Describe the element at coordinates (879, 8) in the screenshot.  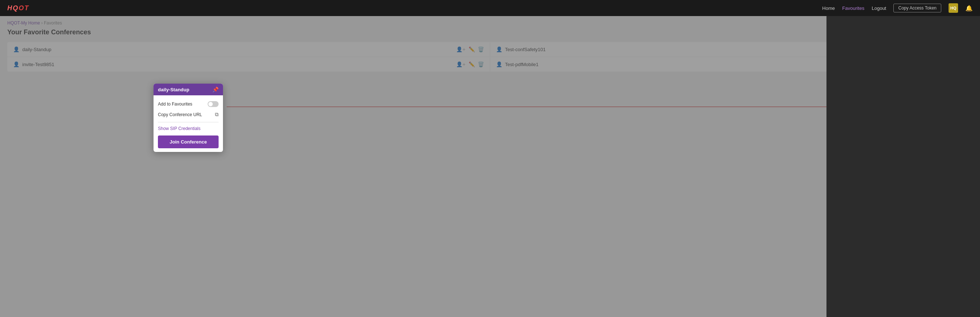
I see `nav-logout: Logout` at that location.